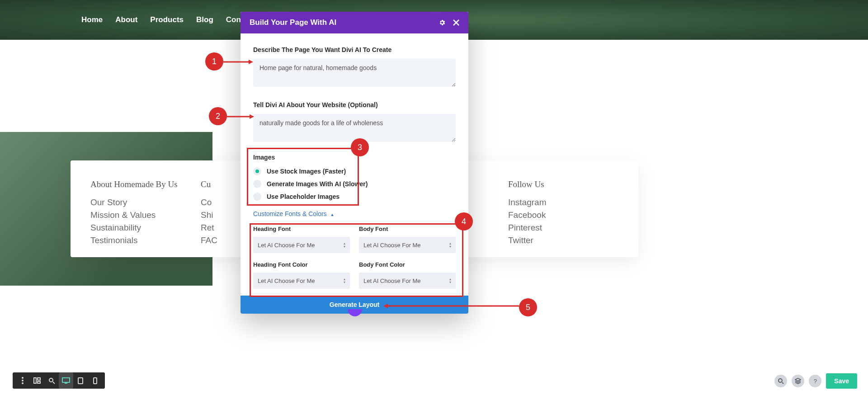 The width and height of the screenshot is (868, 395). What do you see at coordinates (360, 147) in the screenshot?
I see `anno-badge-3: 3` at bounding box center [360, 147].